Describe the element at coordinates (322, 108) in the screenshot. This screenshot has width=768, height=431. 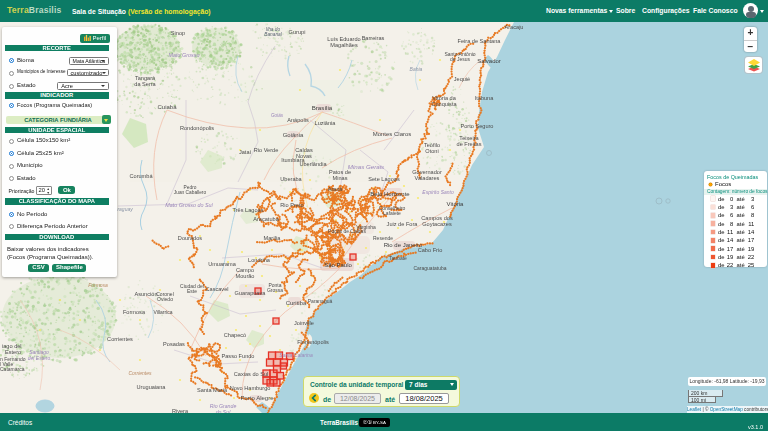
I see `svg-text: Brasília` at that location.